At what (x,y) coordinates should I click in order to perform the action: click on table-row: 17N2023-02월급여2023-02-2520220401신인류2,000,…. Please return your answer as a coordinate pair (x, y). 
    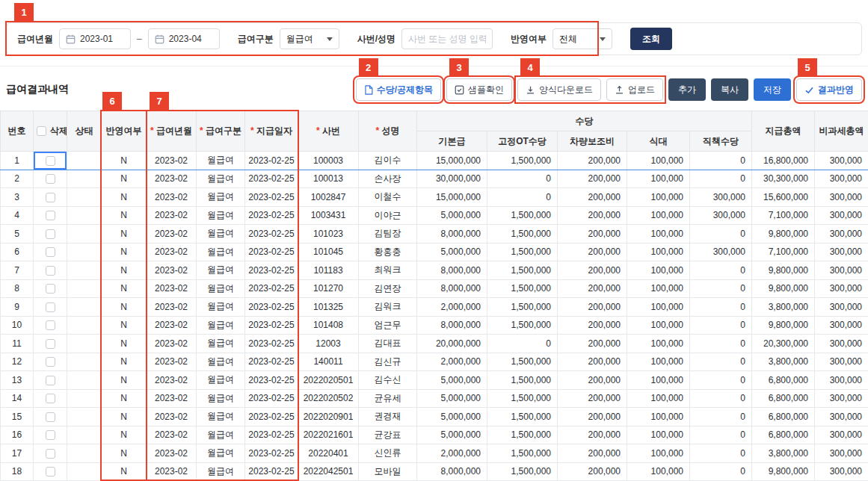
    Looking at the image, I should click on (434, 454).